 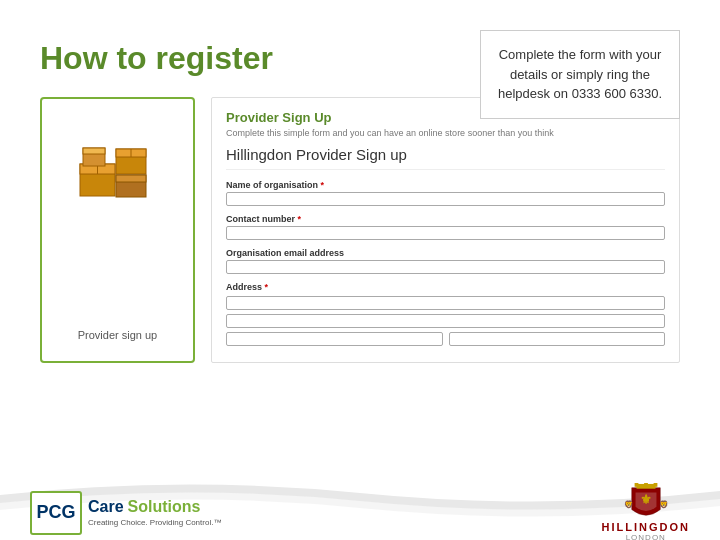 I want to click on input-email, so click(x=446, y=267).